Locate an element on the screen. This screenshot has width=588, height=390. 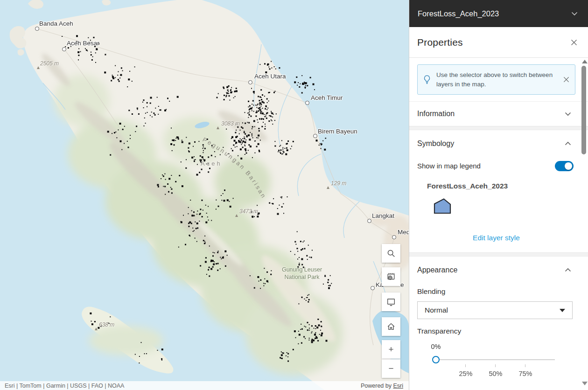
city-label: Banda Aceh is located at coordinates (56, 23).